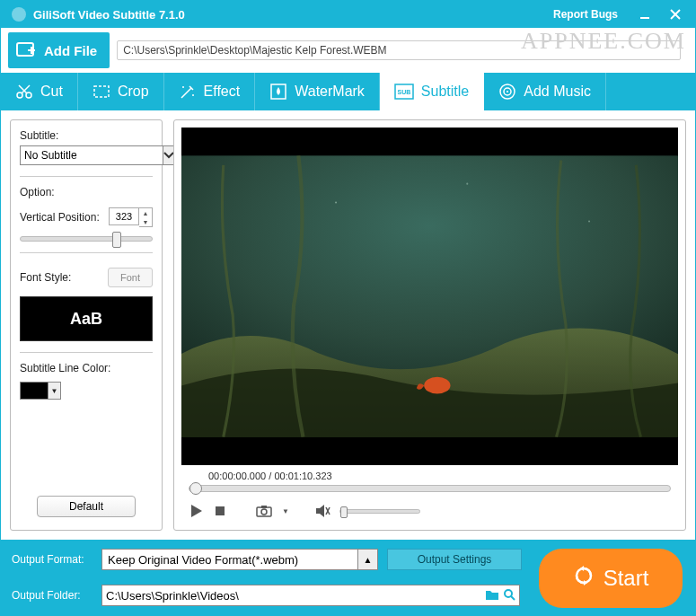 This screenshot has height=616, width=696. Describe the element at coordinates (92, 155) in the screenshot. I see `subtitle-select-input` at that location.